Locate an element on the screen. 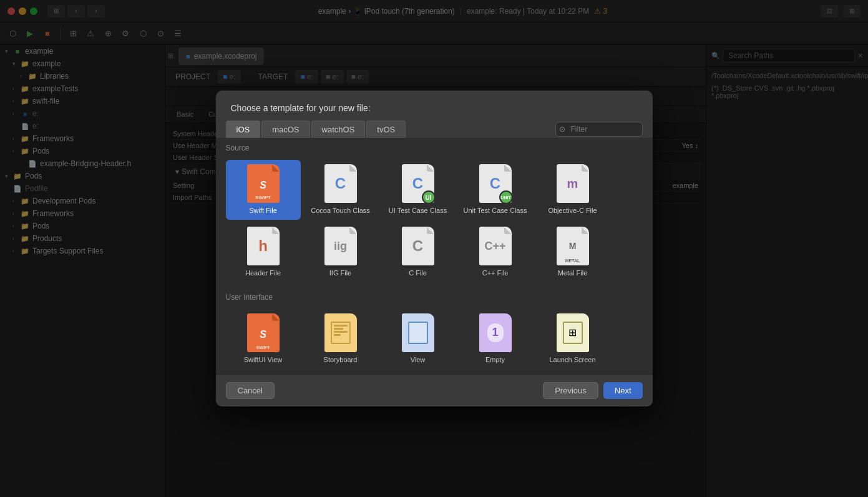 The height and width of the screenshot is (497, 868). template-name: Objective-C File is located at coordinates (572, 210).